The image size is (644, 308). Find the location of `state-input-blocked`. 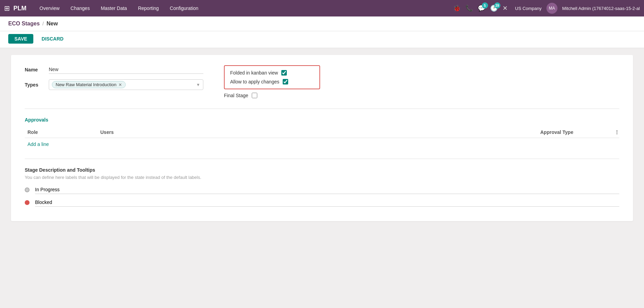

state-input-blocked is located at coordinates (327, 203).